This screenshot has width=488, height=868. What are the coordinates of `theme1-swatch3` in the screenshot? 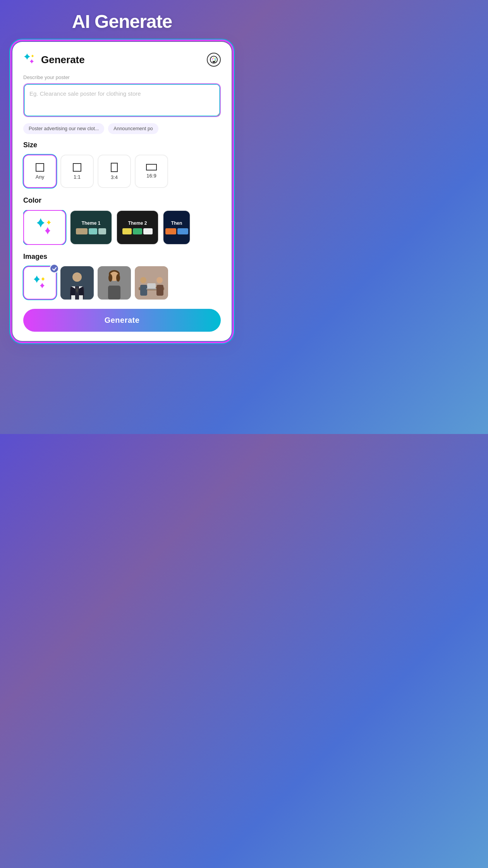 It's located at (102, 231).